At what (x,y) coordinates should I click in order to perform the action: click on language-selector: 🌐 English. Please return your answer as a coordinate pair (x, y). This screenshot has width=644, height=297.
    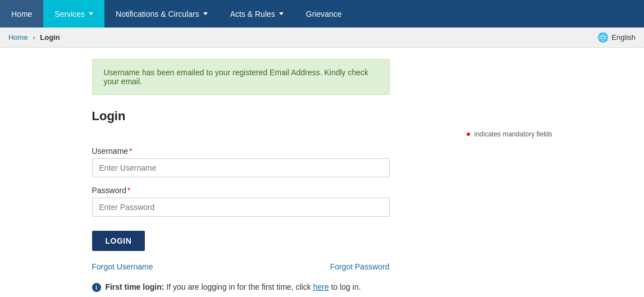
    Looking at the image, I should click on (616, 37).